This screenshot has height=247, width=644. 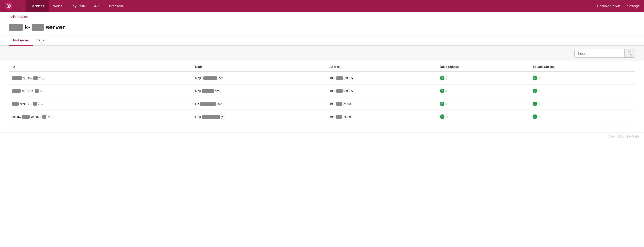 I want to click on cell-id: cloudw ver-10-2 71-..., so click(x=101, y=117).